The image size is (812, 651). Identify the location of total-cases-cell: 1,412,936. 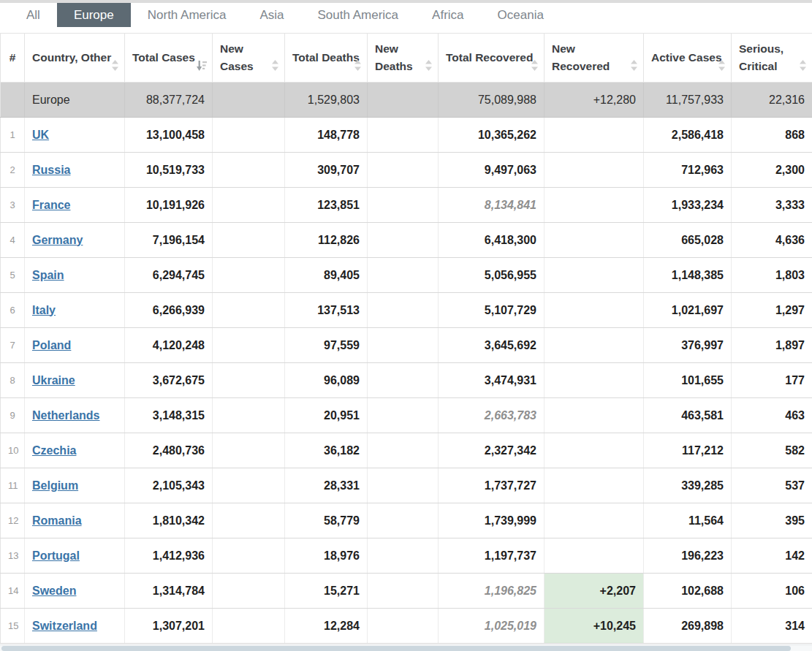
(169, 556).